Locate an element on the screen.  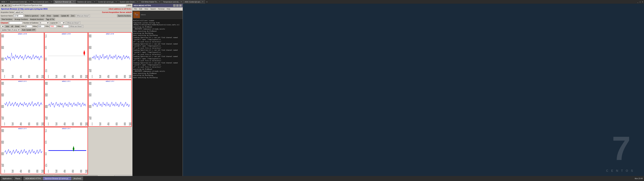
chart-title-aida01: aida01 1.8 W is located at coordinates (22, 34).